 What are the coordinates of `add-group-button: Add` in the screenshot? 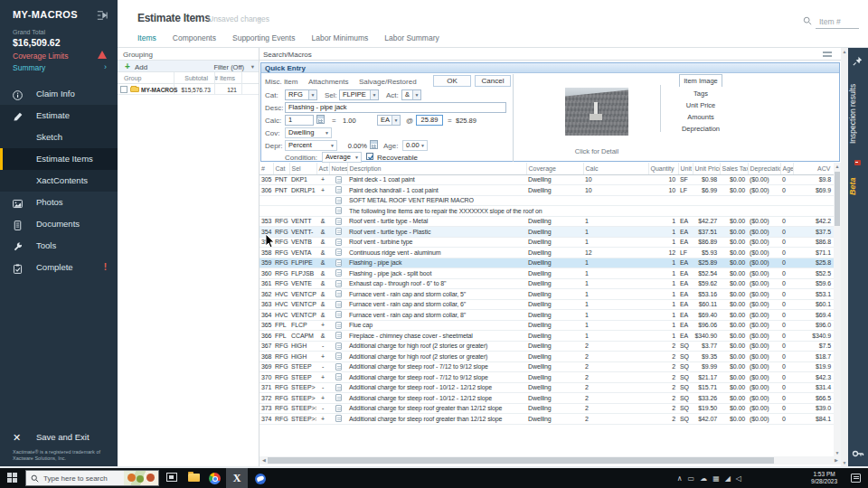 It's located at (141, 67).